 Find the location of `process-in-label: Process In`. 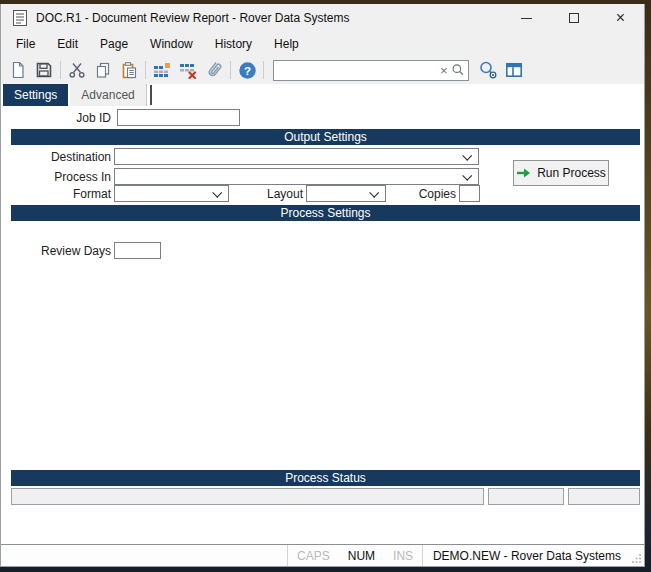

process-in-label: Process In is located at coordinates (56, 177).